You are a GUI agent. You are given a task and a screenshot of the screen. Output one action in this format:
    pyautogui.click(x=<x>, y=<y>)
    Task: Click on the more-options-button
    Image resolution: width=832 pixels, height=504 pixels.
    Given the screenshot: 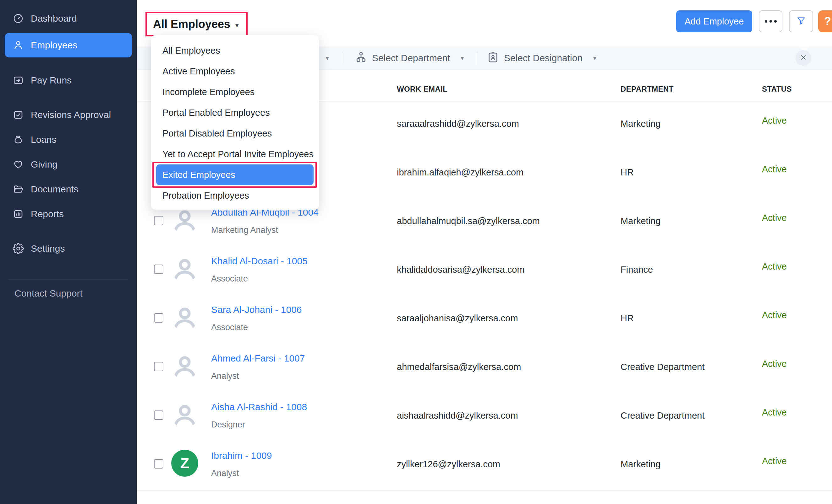 What is the action you would take?
    pyautogui.click(x=771, y=22)
    